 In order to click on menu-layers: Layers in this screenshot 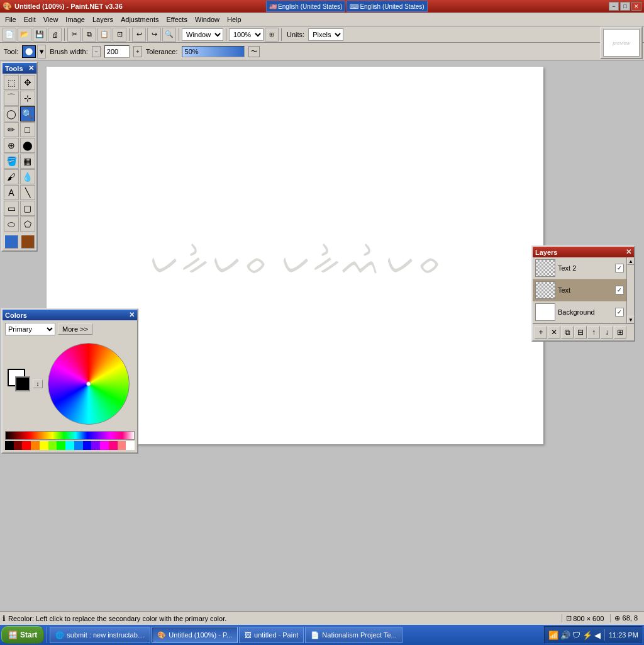, I will do `click(103, 20)`.